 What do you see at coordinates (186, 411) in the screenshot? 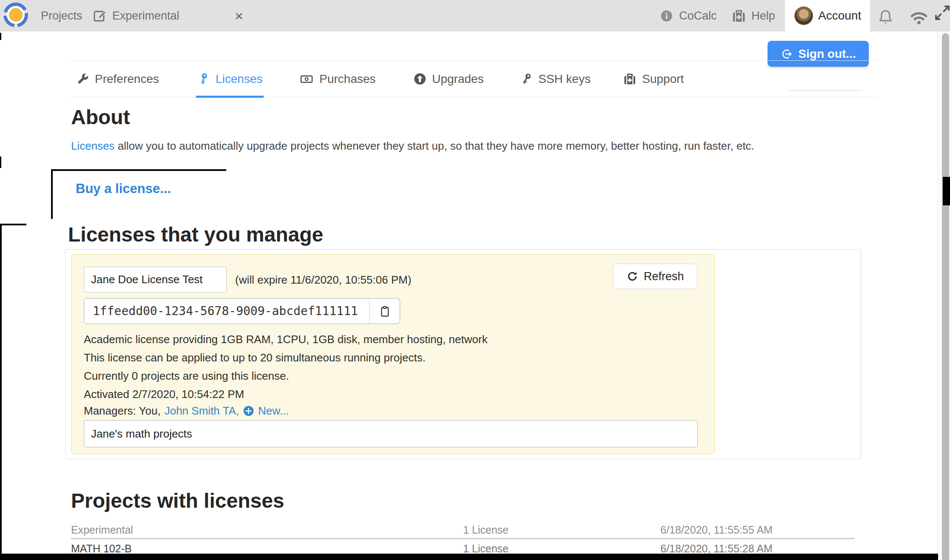
I see `license-managers-line: Managers: You, John Smith TA, New...` at bounding box center [186, 411].